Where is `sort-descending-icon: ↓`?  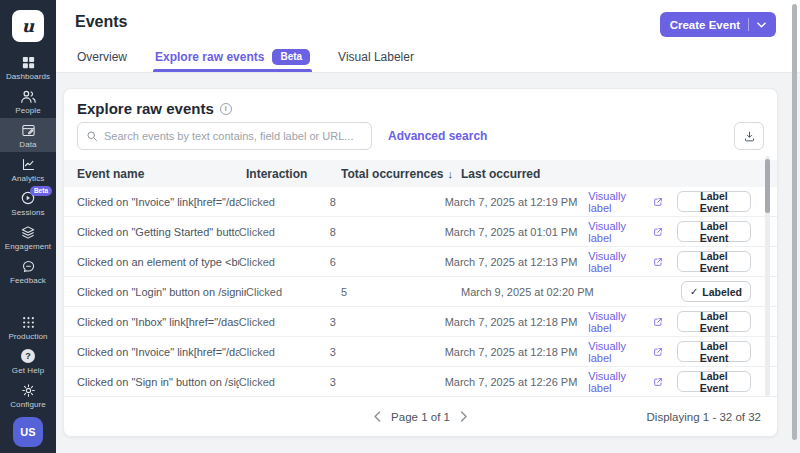
sort-descending-icon: ↓ is located at coordinates (450, 174).